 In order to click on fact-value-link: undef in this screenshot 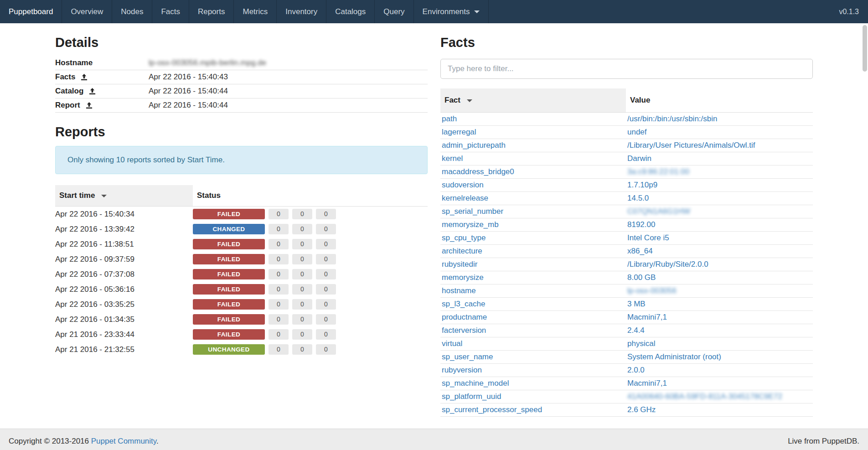, I will do `click(637, 132)`.